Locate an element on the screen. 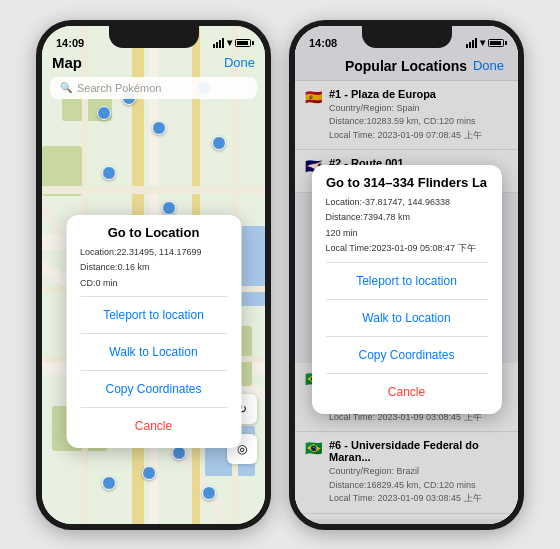 The height and width of the screenshot is (549, 560). marker1 is located at coordinates (104, 113).